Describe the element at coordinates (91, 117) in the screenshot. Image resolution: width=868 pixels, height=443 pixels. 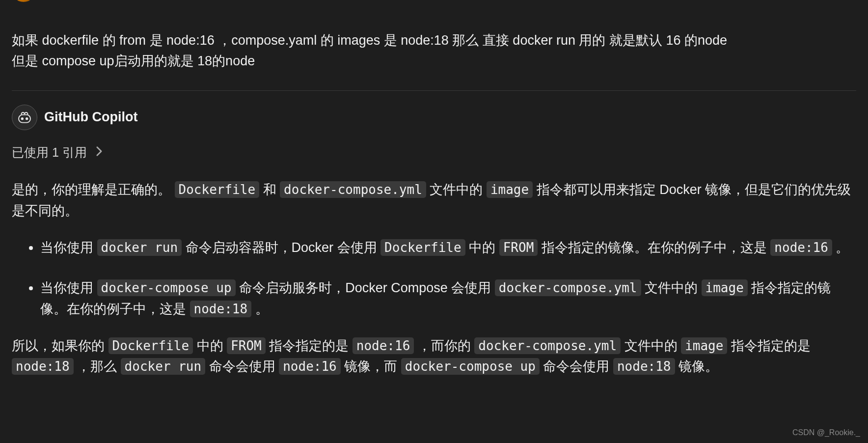
I see `copilot-name-label: GitHub Copilot` at that location.